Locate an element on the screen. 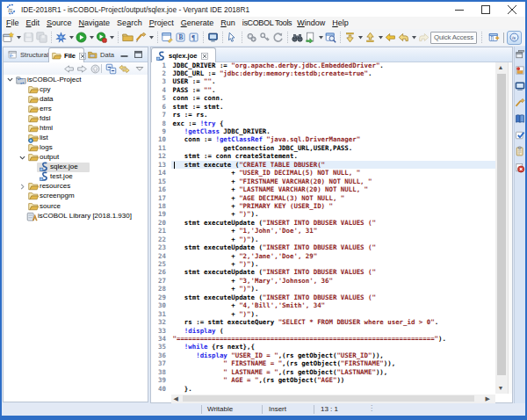  tree-item-fdsl: fdsl is located at coordinates (76, 118).